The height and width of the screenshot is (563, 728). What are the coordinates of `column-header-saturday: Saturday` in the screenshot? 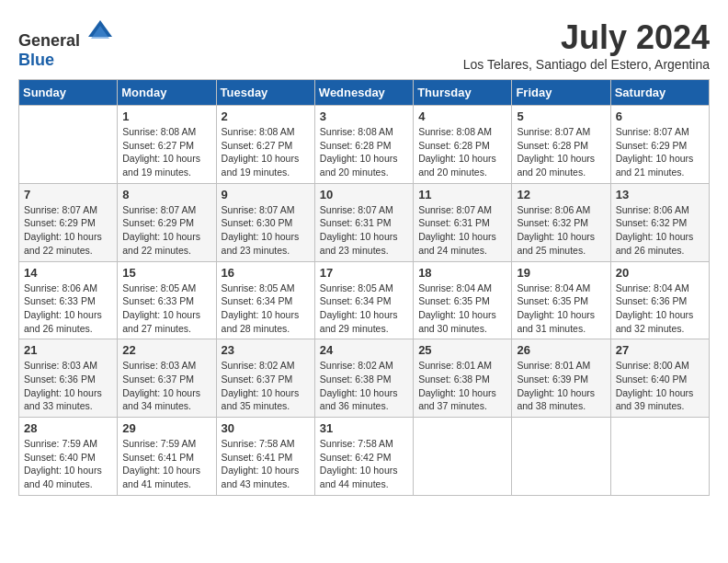 It's located at (660, 93).